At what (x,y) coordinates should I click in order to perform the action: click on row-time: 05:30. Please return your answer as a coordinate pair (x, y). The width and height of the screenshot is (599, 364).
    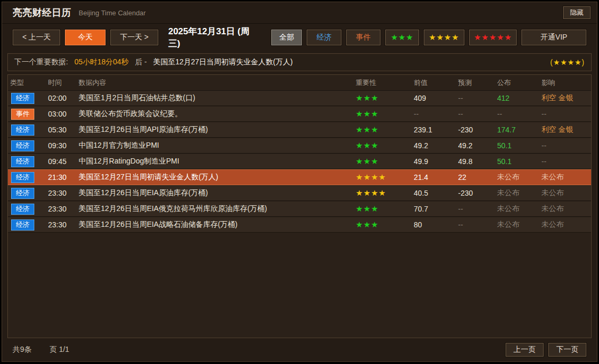
    Looking at the image, I should click on (63, 130).